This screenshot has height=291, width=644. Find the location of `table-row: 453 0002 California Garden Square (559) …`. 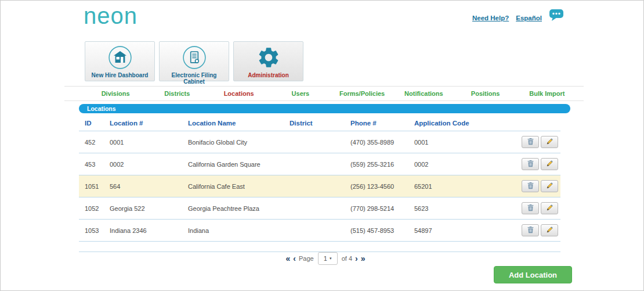

table-row: 453 0002 California Garden Square (559) … is located at coordinates (320, 164).